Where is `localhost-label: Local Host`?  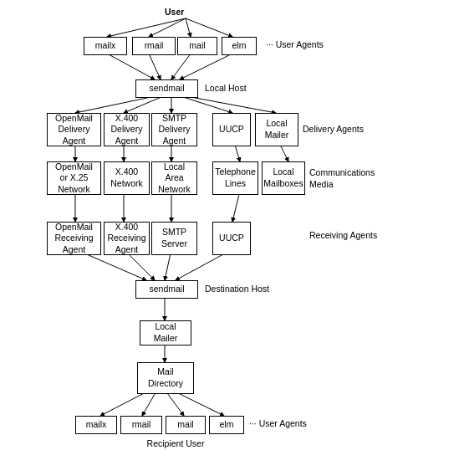 localhost-label: Local Host is located at coordinates (226, 89).